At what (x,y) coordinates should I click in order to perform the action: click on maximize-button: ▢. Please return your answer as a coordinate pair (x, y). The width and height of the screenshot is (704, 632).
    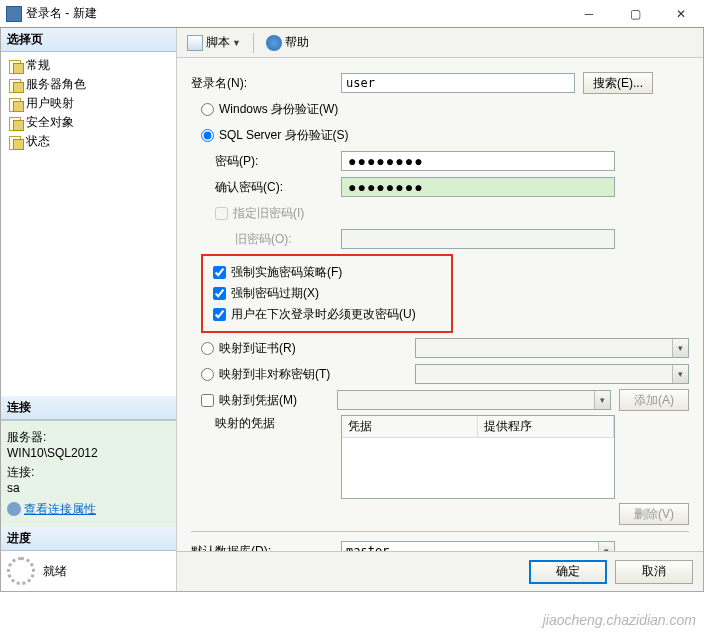
    Looking at the image, I should click on (635, 14).